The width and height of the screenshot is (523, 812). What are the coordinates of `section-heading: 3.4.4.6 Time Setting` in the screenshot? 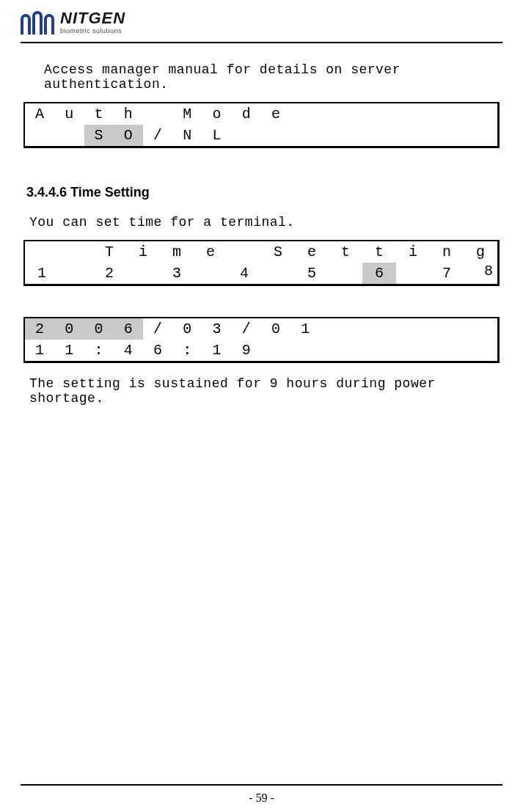 It's located at (263, 192).